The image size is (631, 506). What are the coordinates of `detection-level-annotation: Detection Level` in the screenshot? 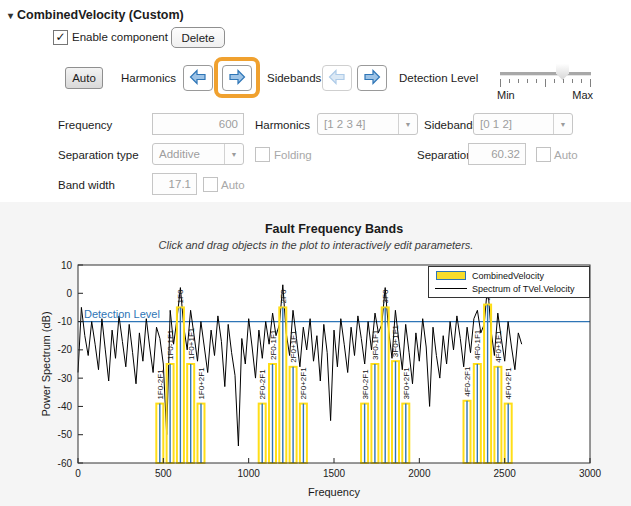 It's located at (122, 314).